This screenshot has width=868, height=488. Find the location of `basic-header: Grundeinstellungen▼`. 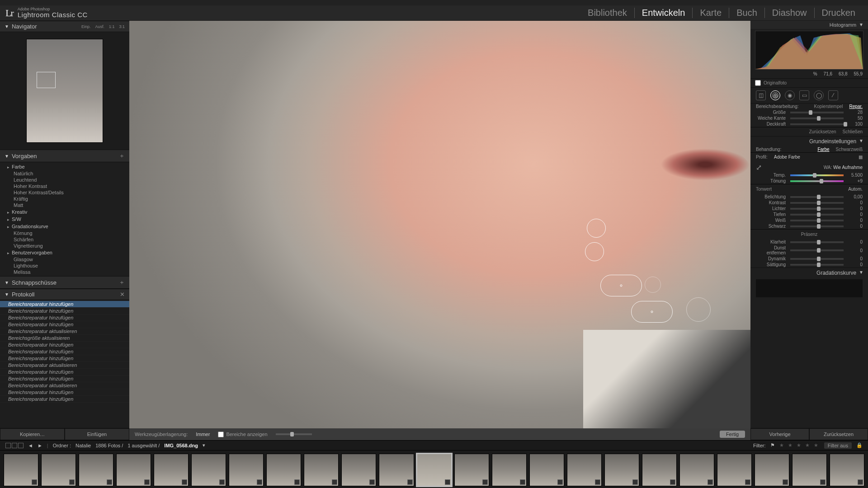

basic-header: Grundeinstellungen▼ is located at coordinates (809, 141).